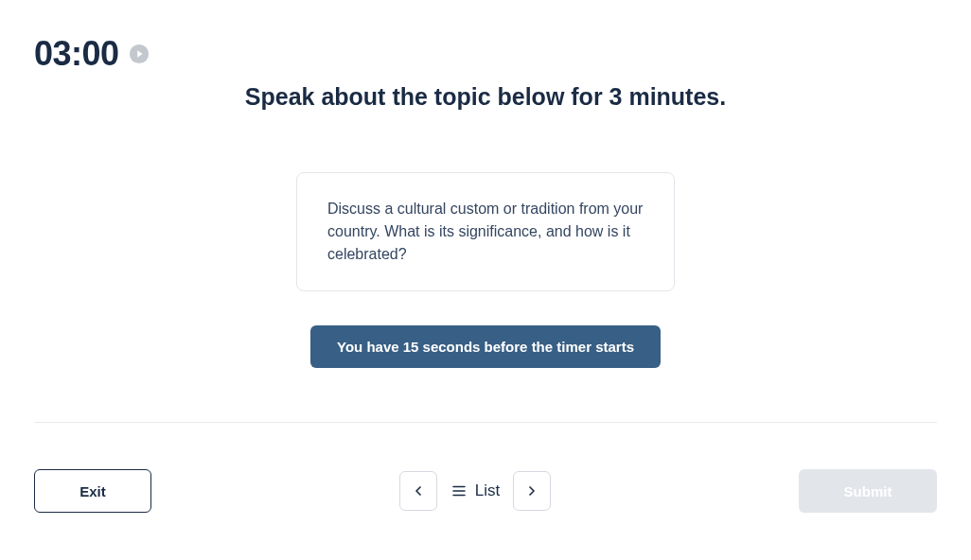 The height and width of the screenshot is (560, 971). What do you see at coordinates (869, 492) in the screenshot?
I see `submit-button-label: Submit` at bounding box center [869, 492].